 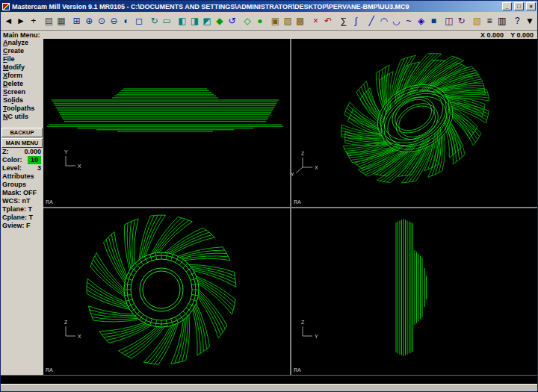 I want to click on group-manager-icon: ▥, so click(x=502, y=21).